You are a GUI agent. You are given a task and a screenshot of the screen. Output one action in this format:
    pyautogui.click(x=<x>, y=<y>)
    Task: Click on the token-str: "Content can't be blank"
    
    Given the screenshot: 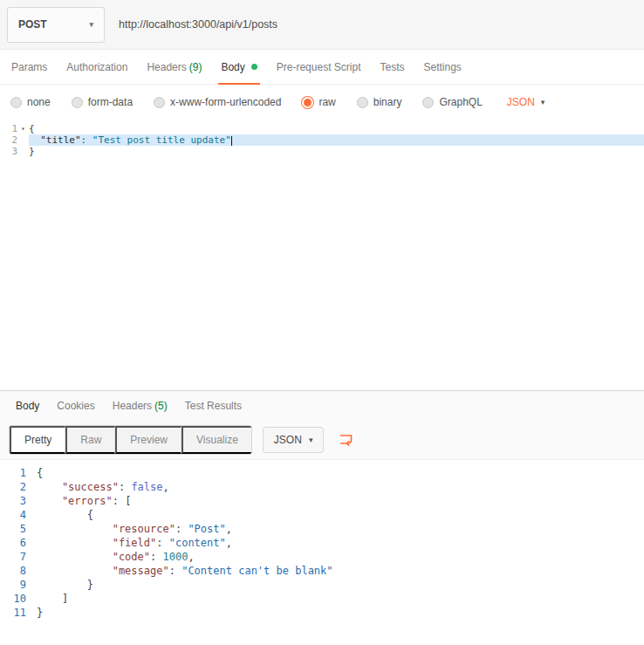 What is the action you would take?
    pyautogui.click(x=257, y=571)
    